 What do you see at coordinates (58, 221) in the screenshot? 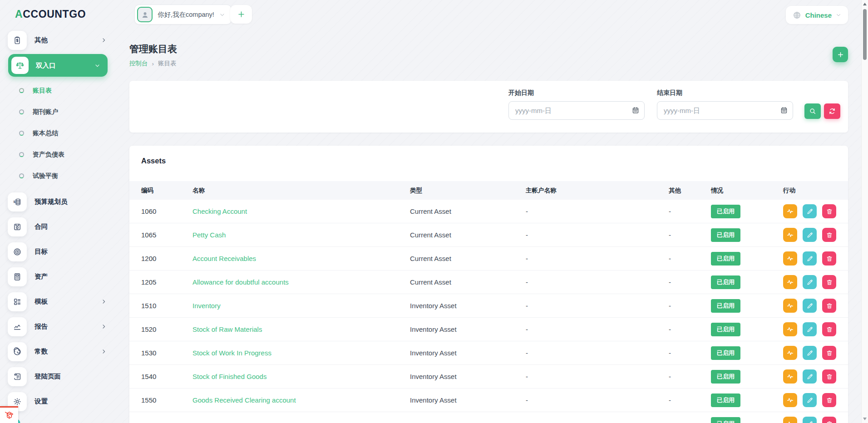
I see `sidebar-menu: 其他双入口账目表期刊账户账本总结资产负债表试验平衡$预算规划员合同目标资产模板报…` at bounding box center [58, 221].